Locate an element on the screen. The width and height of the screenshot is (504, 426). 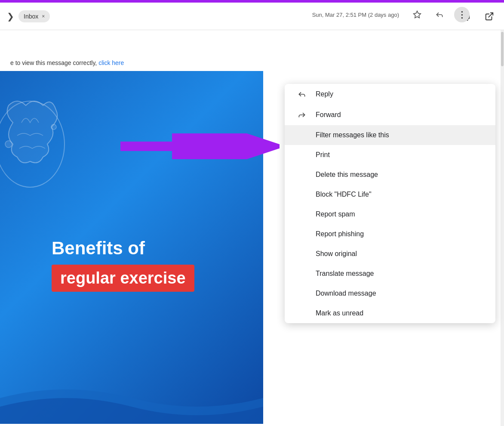
body-text: e to view this message correctly, is located at coordinates (53, 63).